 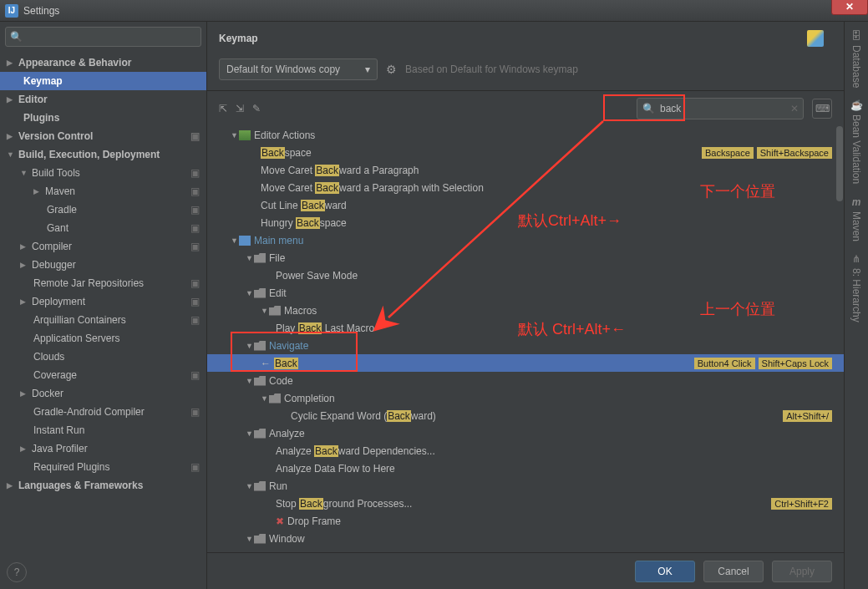 I want to click on shortcut-badge: Shift+Caps Lock, so click(x=795, y=363).